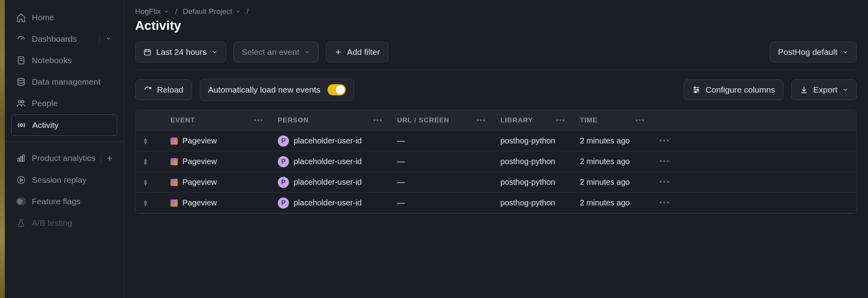  What do you see at coordinates (152, 12) in the screenshot?
I see `breadcrumb-org: HogFlix` at bounding box center [152, 12].